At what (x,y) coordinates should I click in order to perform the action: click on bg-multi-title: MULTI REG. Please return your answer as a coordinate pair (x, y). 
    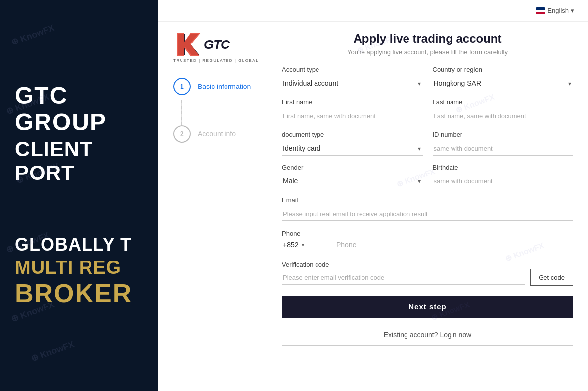
    Looking at the image, I should click on (79, 268).